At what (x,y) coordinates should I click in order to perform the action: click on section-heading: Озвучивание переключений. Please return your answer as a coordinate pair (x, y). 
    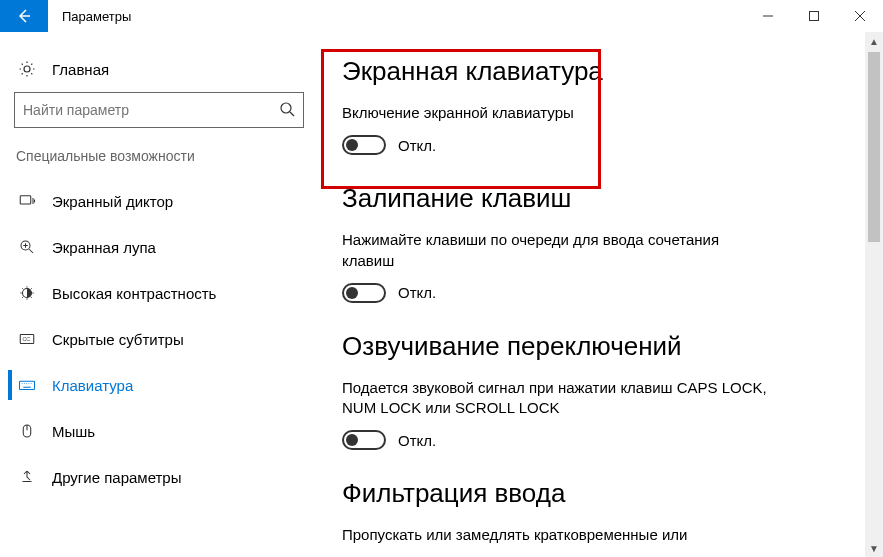
    Looking at the image, I should click on (604, 346).